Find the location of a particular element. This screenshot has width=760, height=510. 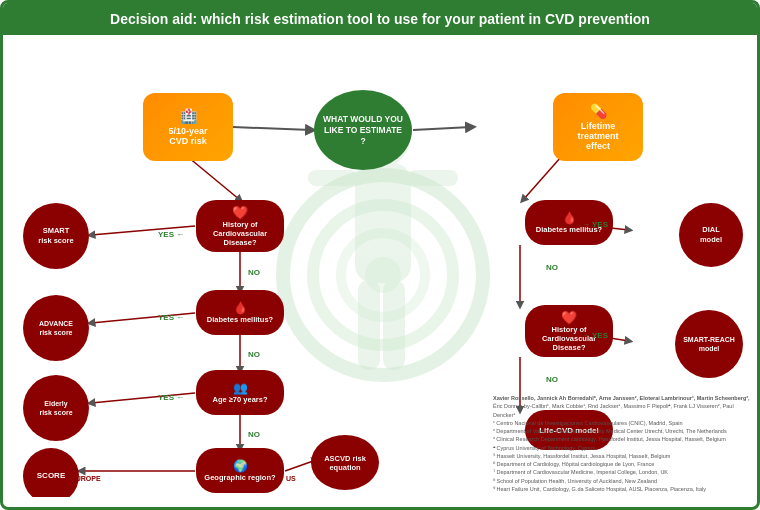

header-title: Decision aid: which risk estimation tool… is located at coordinates (380, 19).